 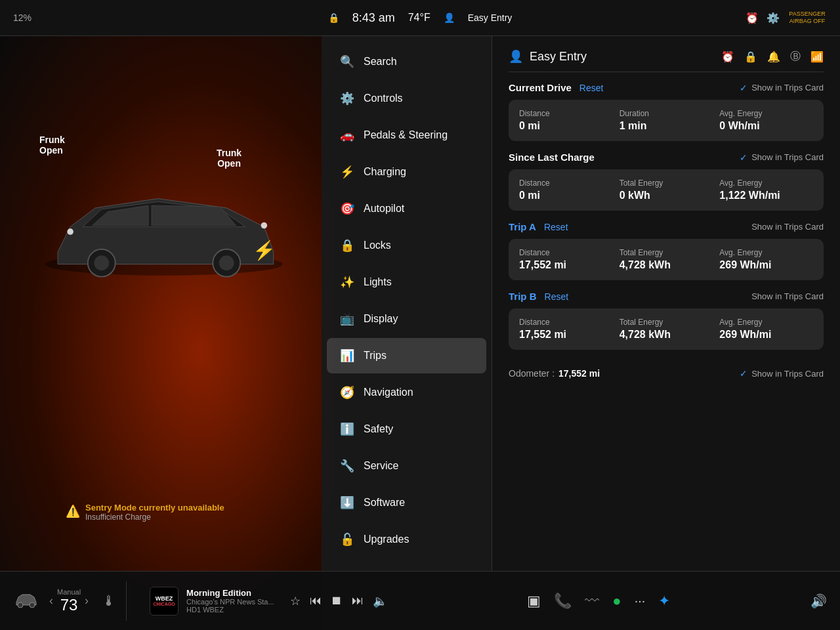 I want to click on easy-entry-status: Easy Entry, so click(x=490, y=18).